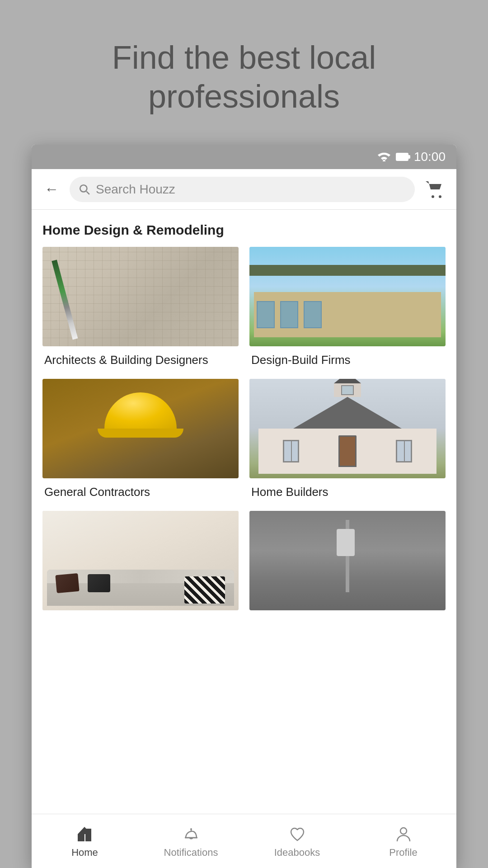  What do you see at coordinates (141, 297) in the screenshot?
I see `architects-image` at bounding box center [141, 297].